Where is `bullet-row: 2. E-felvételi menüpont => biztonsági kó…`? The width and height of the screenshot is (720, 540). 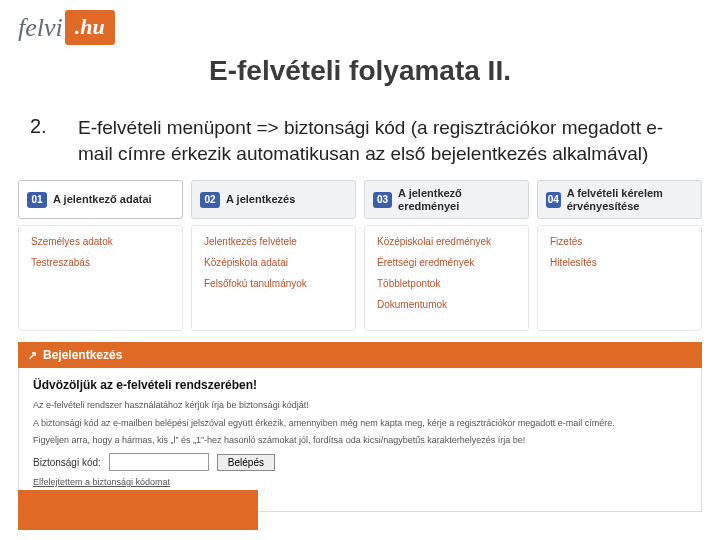
bullet-row: 2. E-felvételi menüpont => biztonsági kó… is located at coordinates (360, 140).